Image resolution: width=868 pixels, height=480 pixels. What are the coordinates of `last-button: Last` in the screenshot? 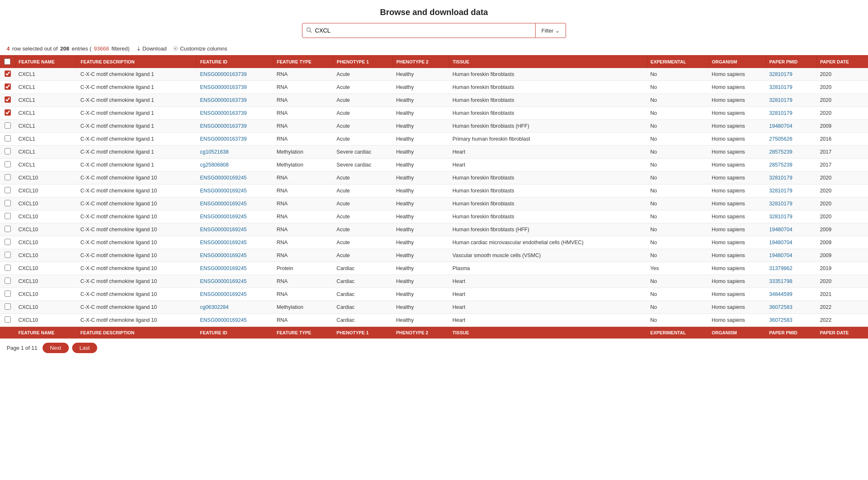 It's located at (85, 348).